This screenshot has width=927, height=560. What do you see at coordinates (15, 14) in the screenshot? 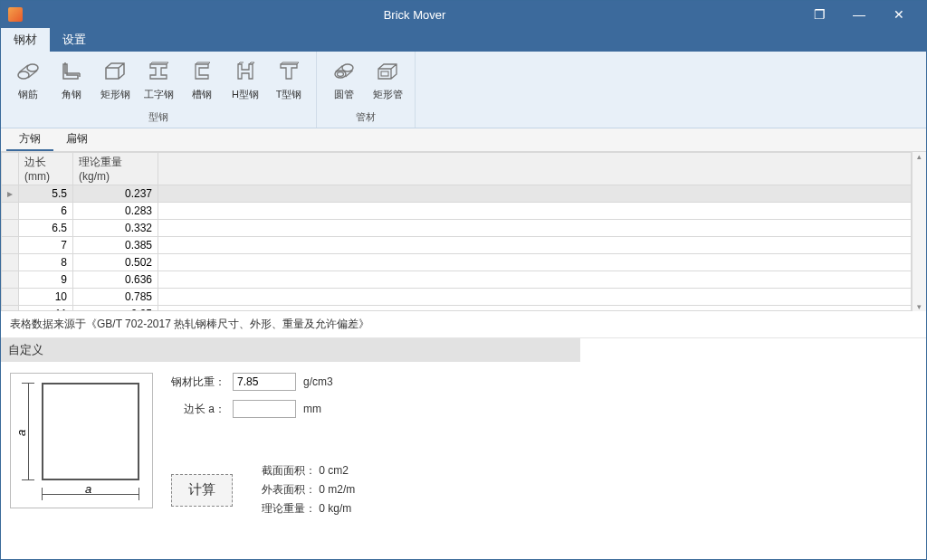
I see `app-icon` at bounding box center [15, 14].